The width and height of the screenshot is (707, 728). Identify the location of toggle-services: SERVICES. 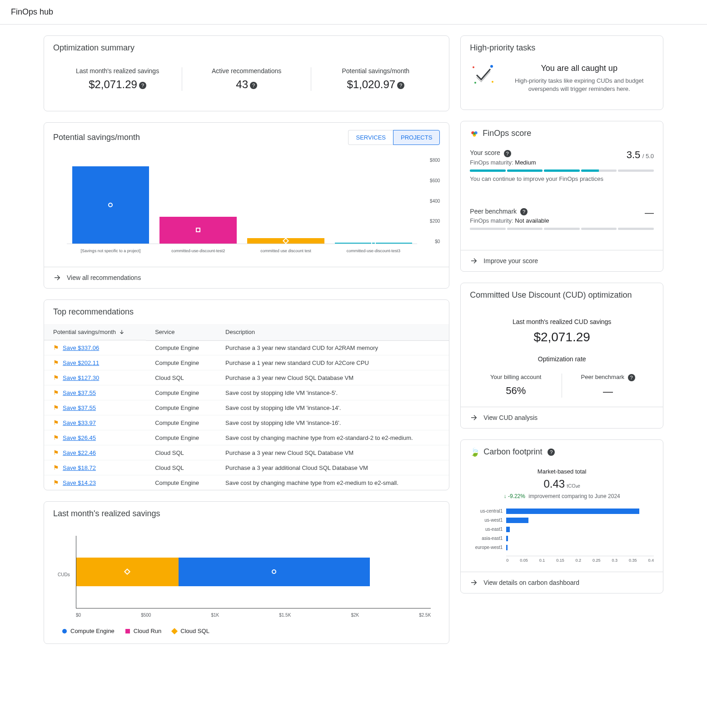
(371, 137).